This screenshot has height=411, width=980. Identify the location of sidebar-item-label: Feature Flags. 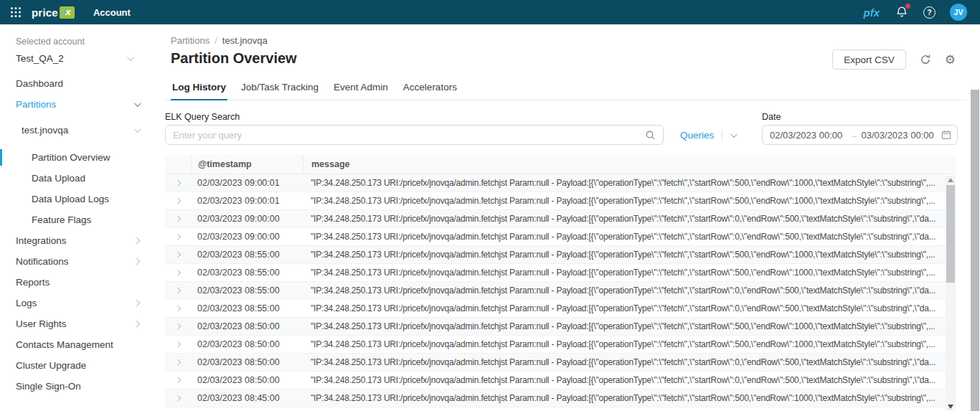
(62, 219).